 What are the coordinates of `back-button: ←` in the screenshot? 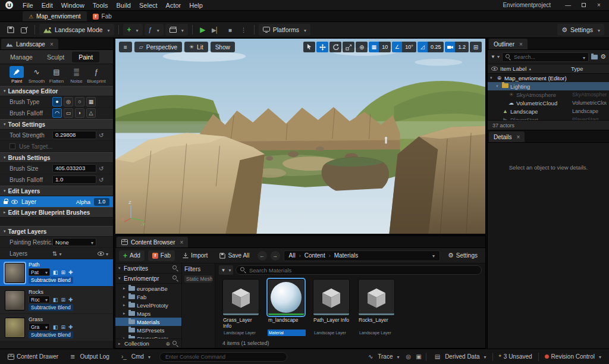 It's located at (262, 256).